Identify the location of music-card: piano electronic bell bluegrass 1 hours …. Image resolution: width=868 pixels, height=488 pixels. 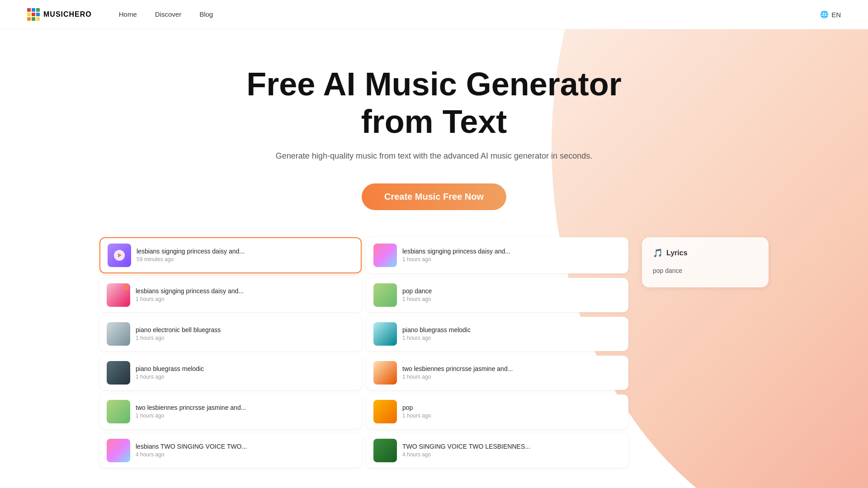
(231, 334).